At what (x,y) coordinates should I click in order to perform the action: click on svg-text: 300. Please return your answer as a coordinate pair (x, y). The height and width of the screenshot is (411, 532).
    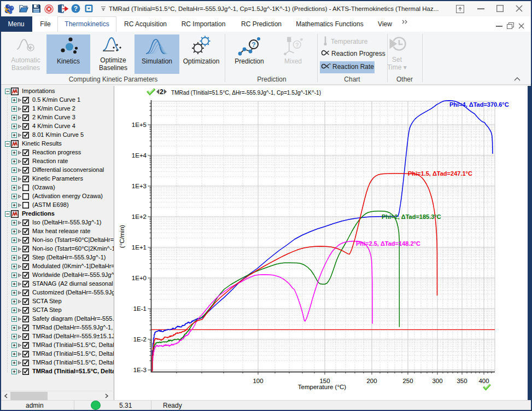
    Looking at the image, I should click on (437, 381).